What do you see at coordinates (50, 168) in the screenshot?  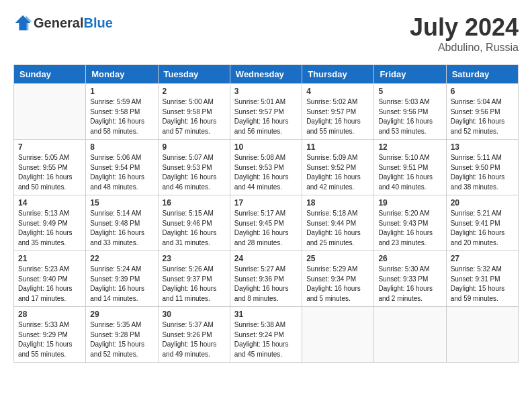 I see `calendar-cell: 7Sunrise: 5:05 AMSunset: 9:55 PMDaylight…` at bounding box center [50, 168].